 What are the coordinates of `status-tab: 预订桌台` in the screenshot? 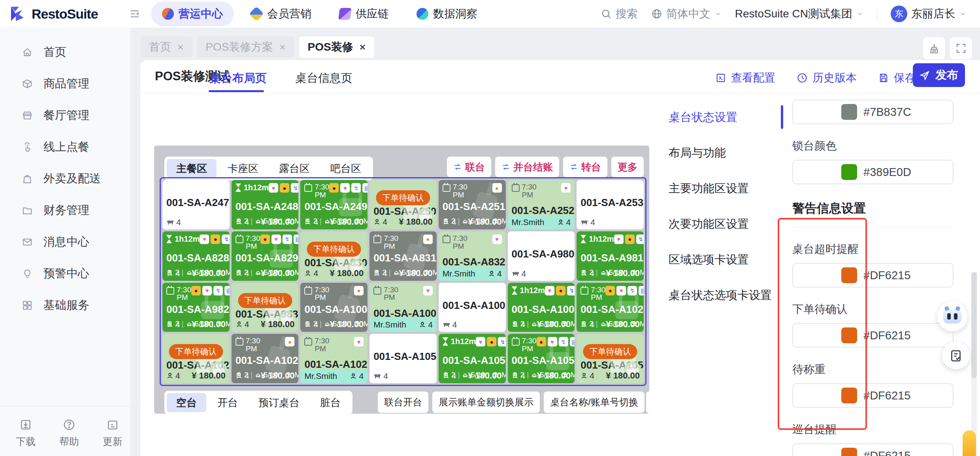 It's located at (279, 403).